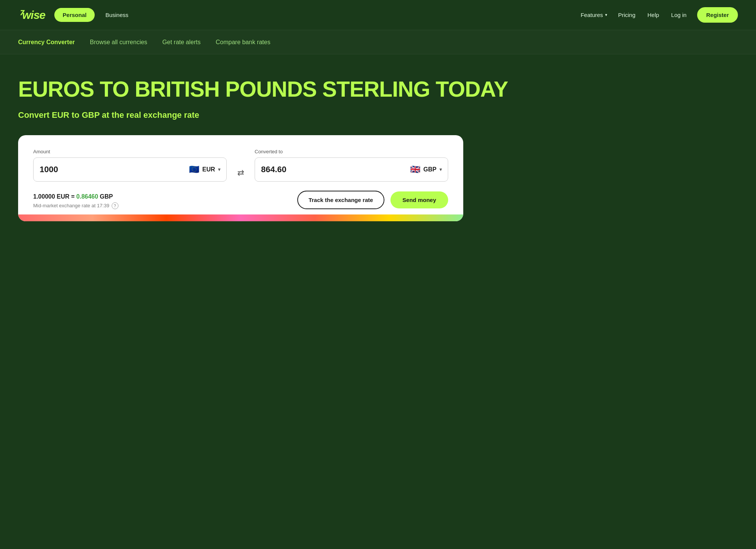 The image size is (756, 549). I want to click on from-currency-code: EUR, so click(209, 170).